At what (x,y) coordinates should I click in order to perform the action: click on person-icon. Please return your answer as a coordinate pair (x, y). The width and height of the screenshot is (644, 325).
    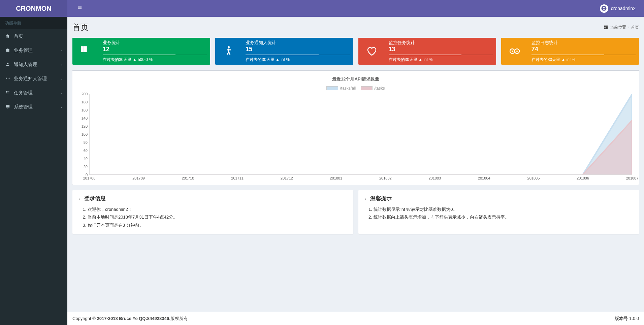
    Looking at the image, I should click on (229, 51).